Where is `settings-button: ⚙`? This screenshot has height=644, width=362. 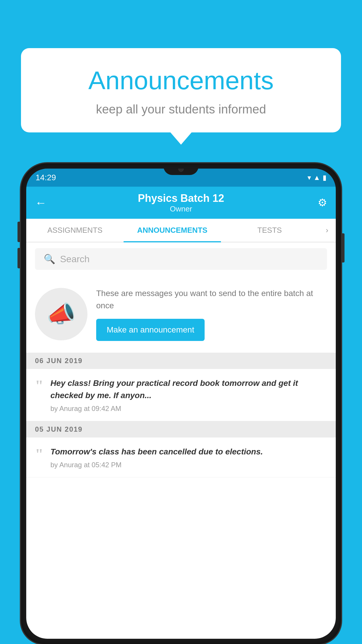
settings-button: ⚙ is located at coordinates (322, 203).